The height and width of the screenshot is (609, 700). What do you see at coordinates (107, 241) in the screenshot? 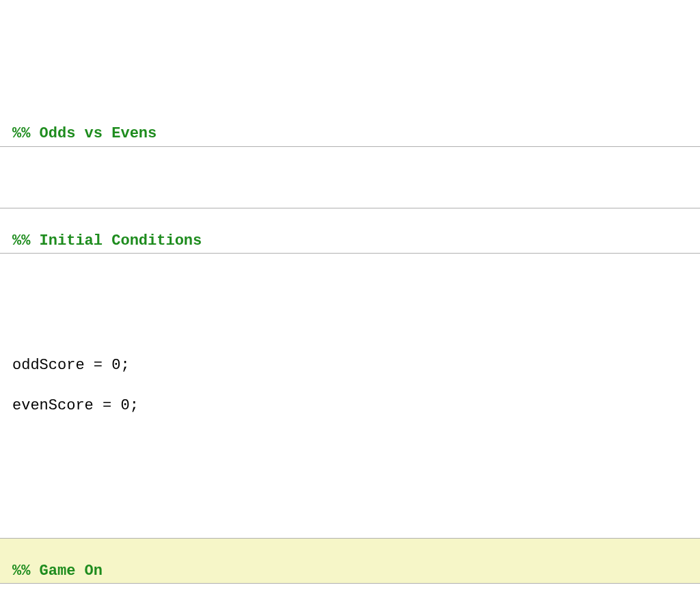
I see `cell-title-2: %% Initial Conditions` at bounding box center [107, 241].